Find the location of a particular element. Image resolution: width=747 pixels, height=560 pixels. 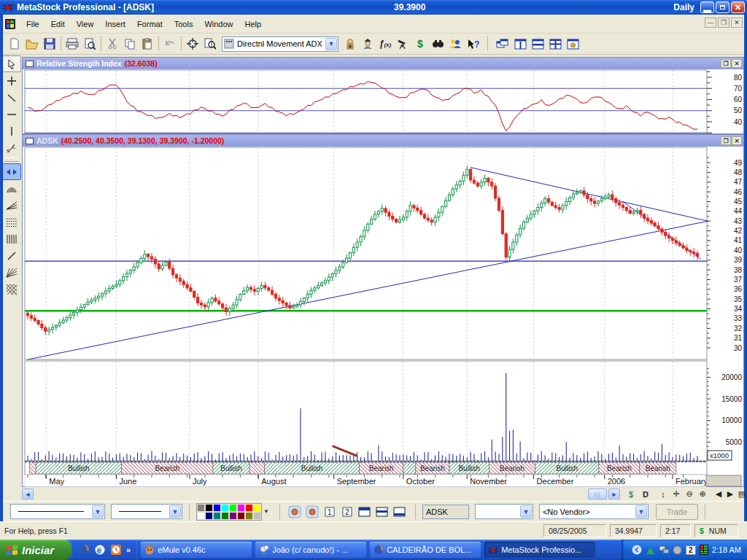

semilog-line-tool: sL is located at coordinates (12, 147).